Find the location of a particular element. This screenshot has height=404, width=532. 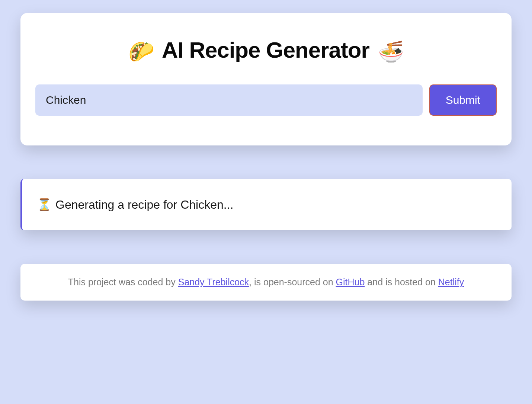

recipe-form: Submit is located at coordinates (266, 100).